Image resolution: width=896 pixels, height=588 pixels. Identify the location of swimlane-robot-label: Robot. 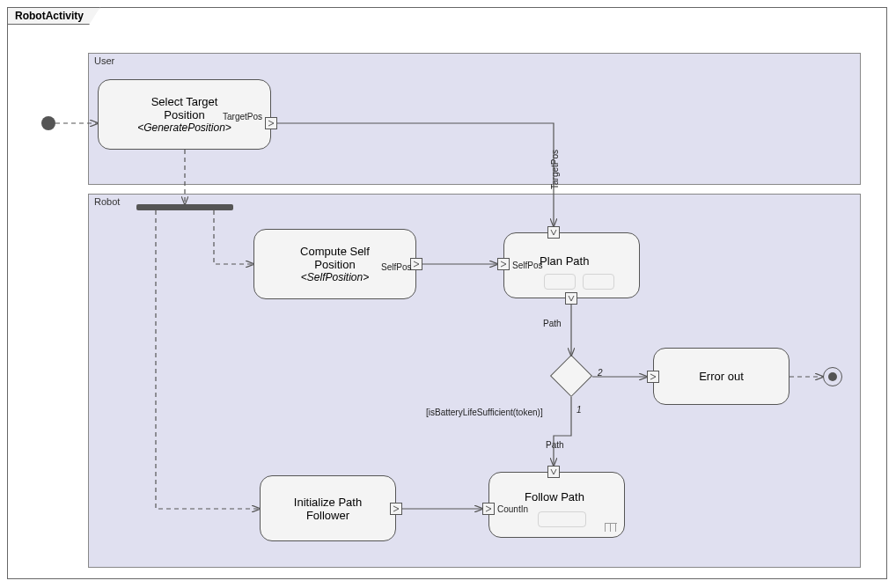
(107, 202).